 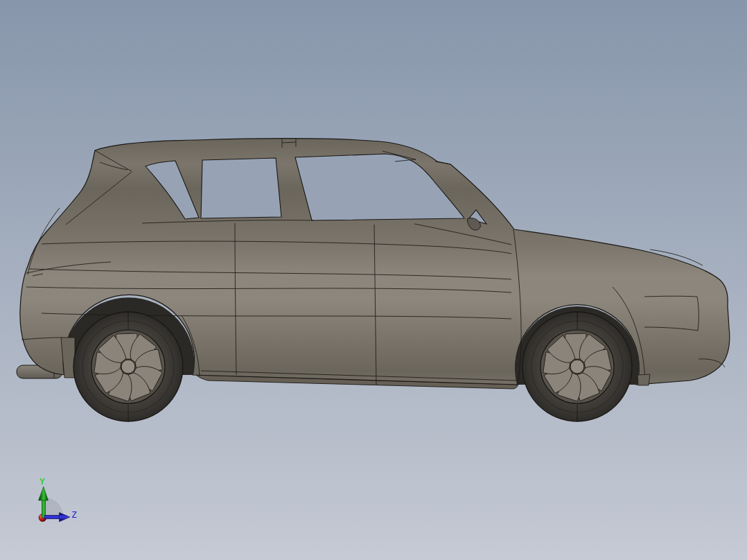 What do you see at coordinates (128, 367) in the screenshot?
I see `rear-wheel` at bounding box center [128, 367].